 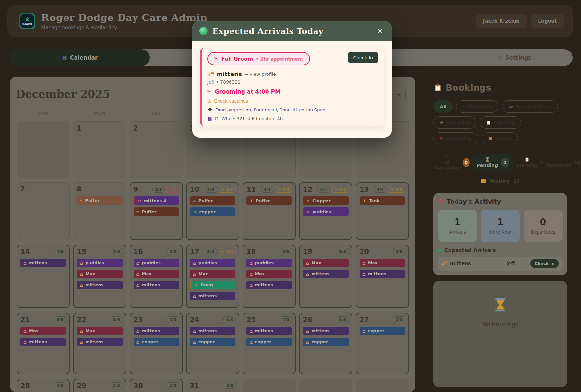 What do you see at coordinates (547, 21) in the screenshot?
I see `logout-button: Logout` at bounding box center [547, 21].